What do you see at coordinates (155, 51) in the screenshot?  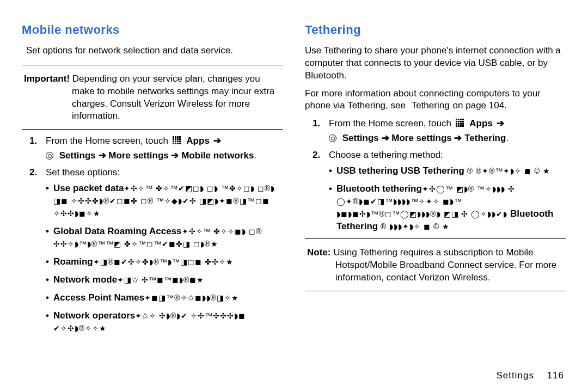 I see `intro-text: Set options for network selection and da…` at bounding box center [155, 51].